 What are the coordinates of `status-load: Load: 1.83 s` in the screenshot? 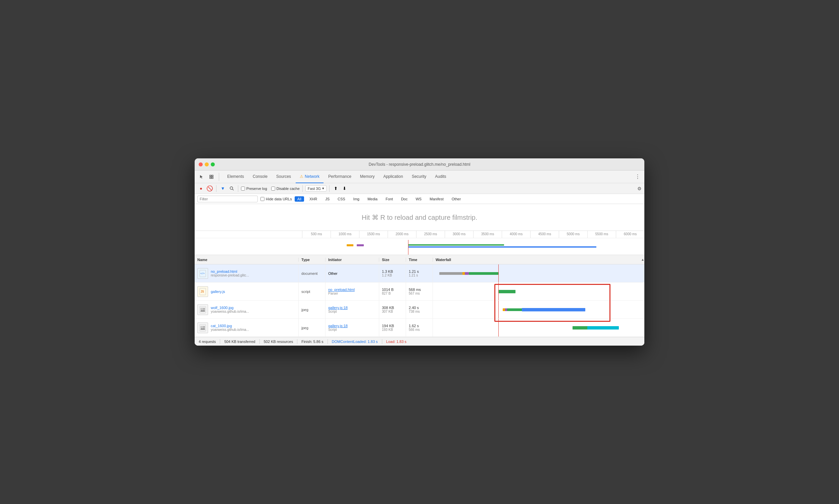 It's located at (396, 342).